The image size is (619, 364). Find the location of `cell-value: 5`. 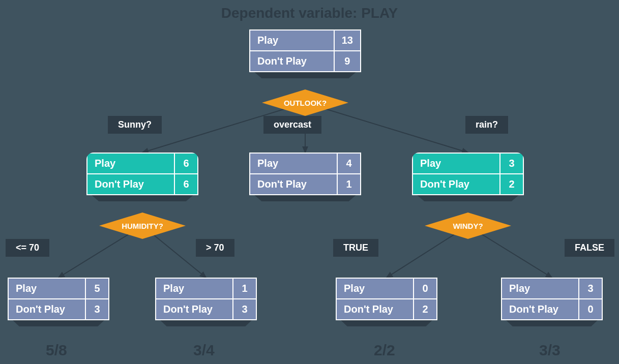

cell-value: 5 is located at coordinates (97, 289).